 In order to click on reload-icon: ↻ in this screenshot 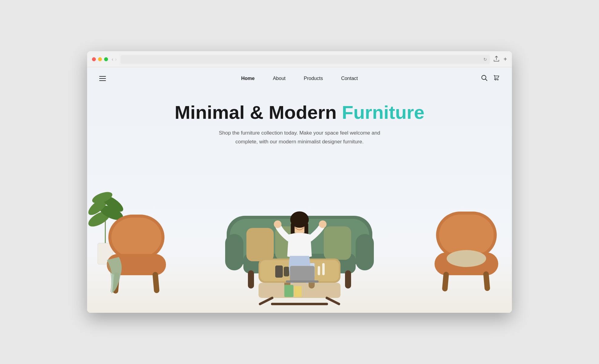, I will do `click(485, 59)`.